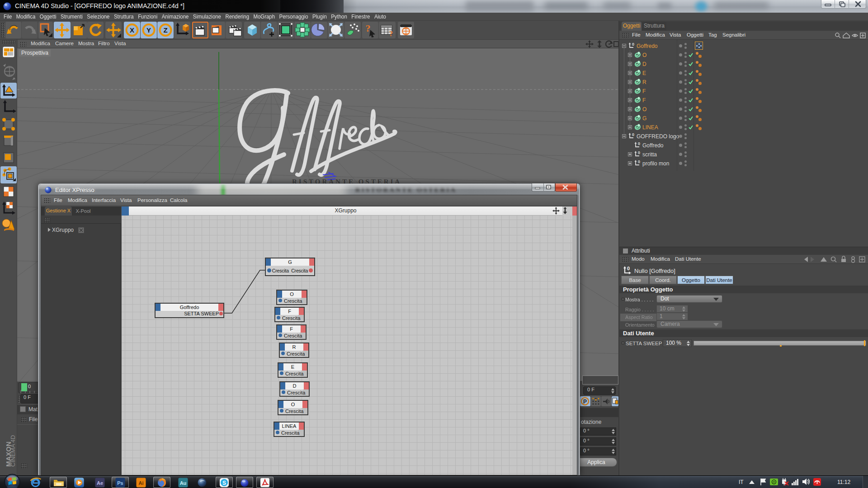 The height and width of the screenshot is (488, 868). Describe the element at coordinates (149, 30) in the screenshot. I see `svg-text: Y` at that location.